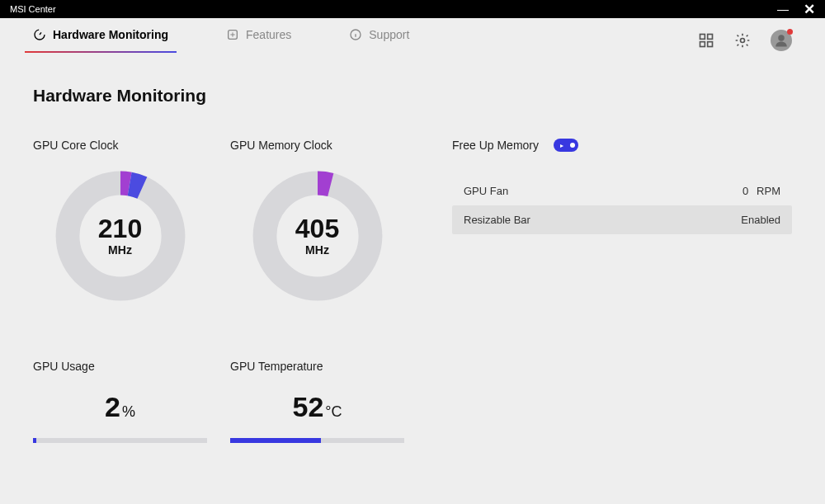  Describe the element at coordinates (33, 9) in the screenshot. I see `window-title: MSI Center` at that location.